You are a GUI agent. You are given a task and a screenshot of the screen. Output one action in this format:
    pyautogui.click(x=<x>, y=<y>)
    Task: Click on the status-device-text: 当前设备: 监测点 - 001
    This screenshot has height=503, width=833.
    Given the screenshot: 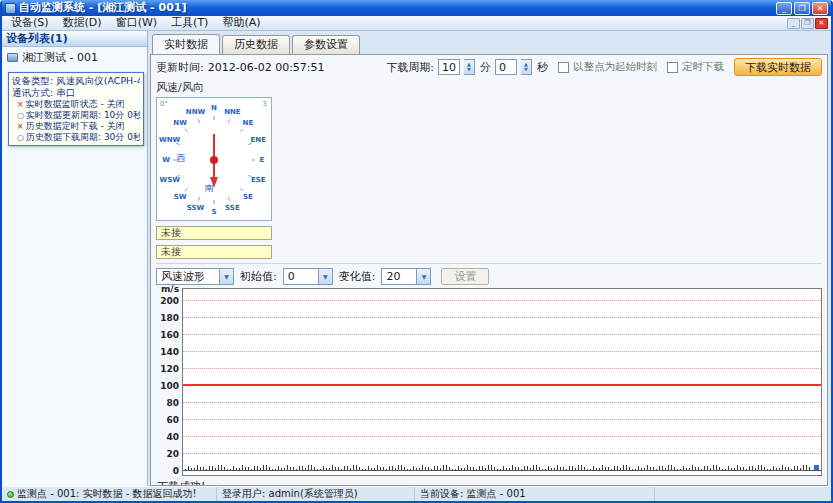 What is the action you would take?
    pyautogui.click(x=473, y=494)
    